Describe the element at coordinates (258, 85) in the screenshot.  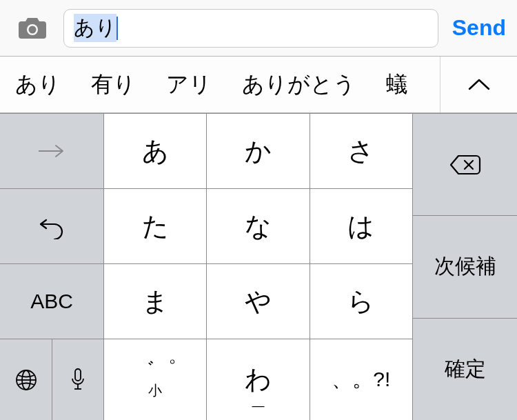
I see `prediction-bar: あり 有り アリ ありがとう 蟻` at that location.